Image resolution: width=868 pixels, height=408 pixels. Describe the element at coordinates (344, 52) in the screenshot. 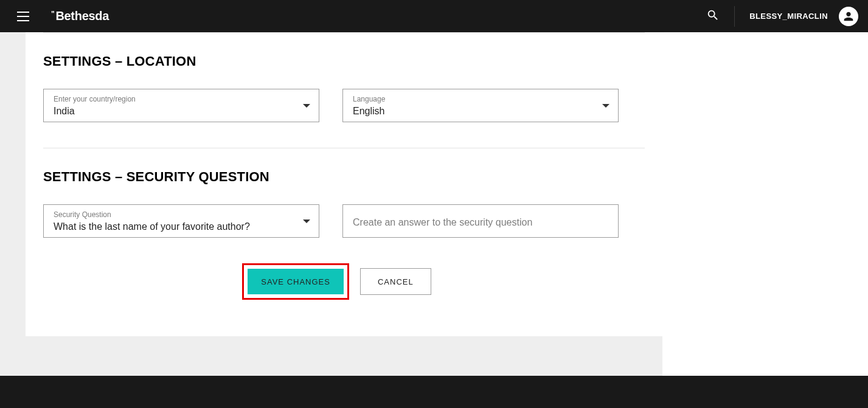

I see `location-section-title: SETTINGS – LOCATION` at that location.